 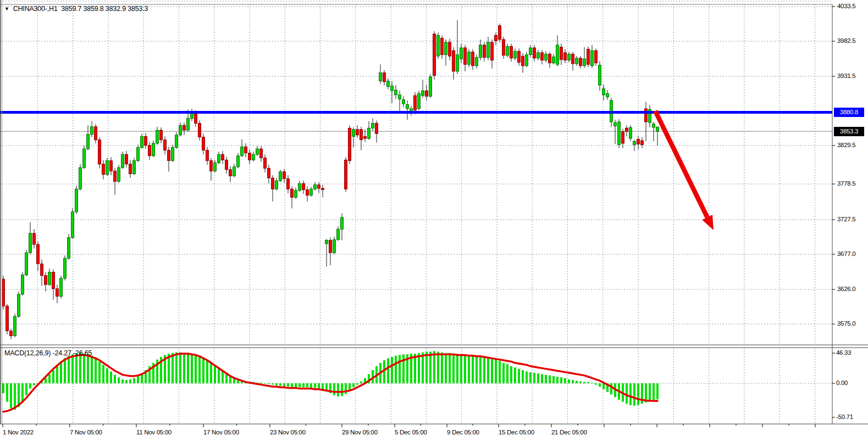 What do you see at coordinates (847, 323) in the screenshot?
I see `y-axis-label: 3575.0` at bounding box center [847, 323].